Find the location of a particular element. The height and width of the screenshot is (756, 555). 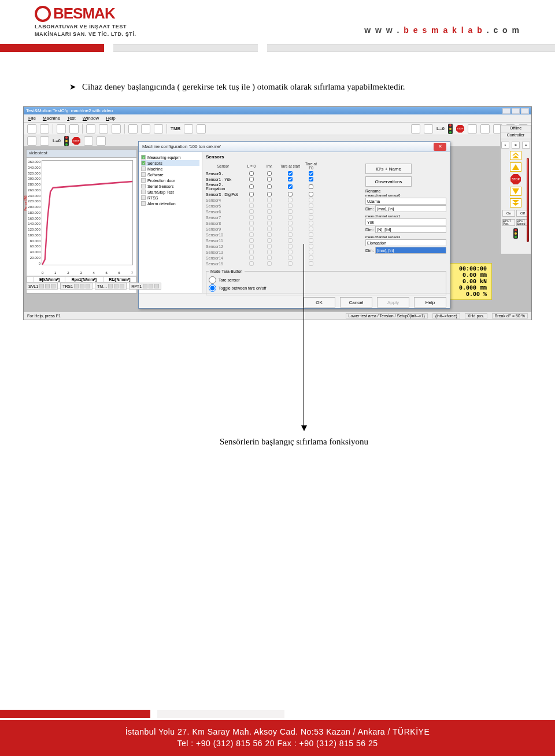

dialog-buttons: OK Cancel Apply Help is located at coordinates (294, 302).